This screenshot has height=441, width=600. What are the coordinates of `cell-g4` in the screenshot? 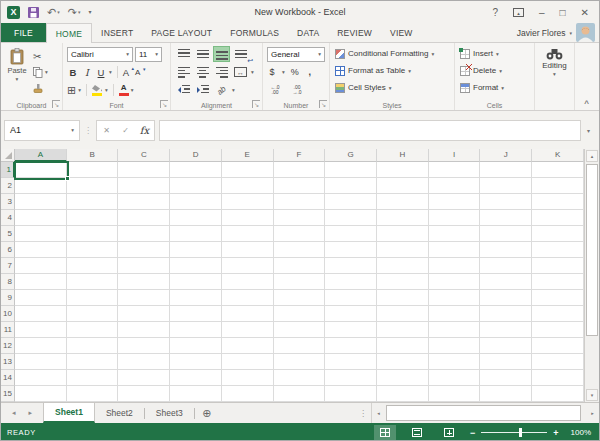 It's located at (351, 218).